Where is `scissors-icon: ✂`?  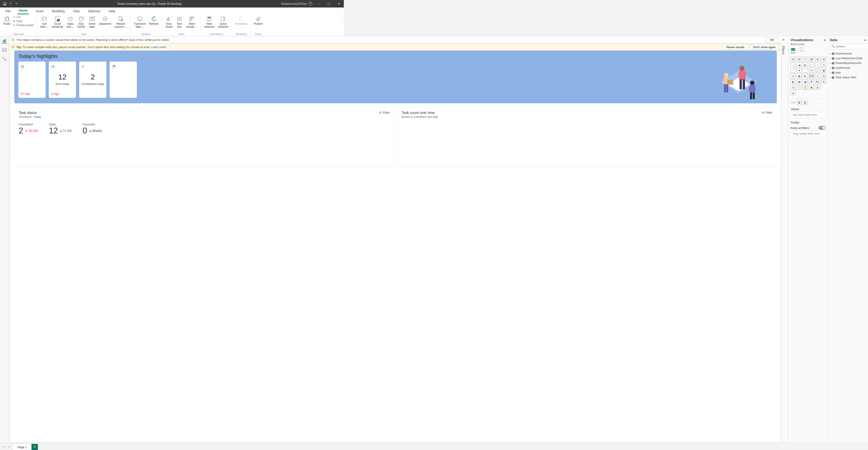
scissors-icon: ✂ is located at coordinates (14, 17).